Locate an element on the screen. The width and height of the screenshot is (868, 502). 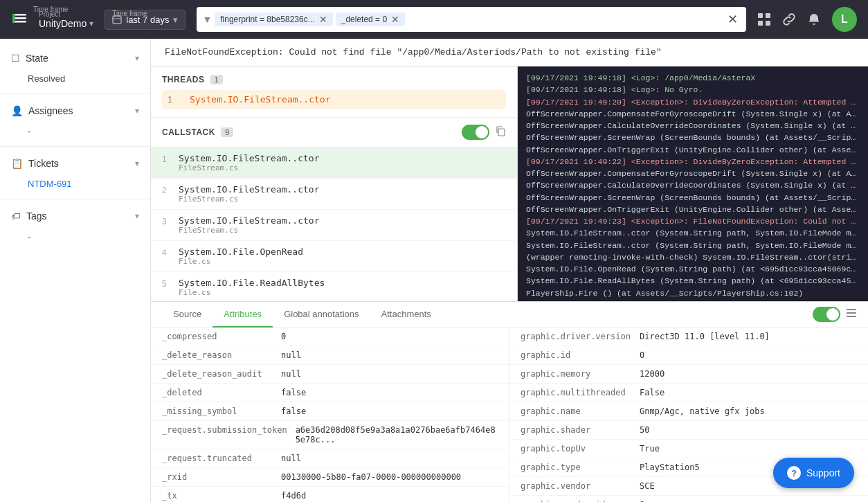
callstack-item-3: 3 System.IO.FileStream..ctor FileStream.… is located at coordinates (334, 226).